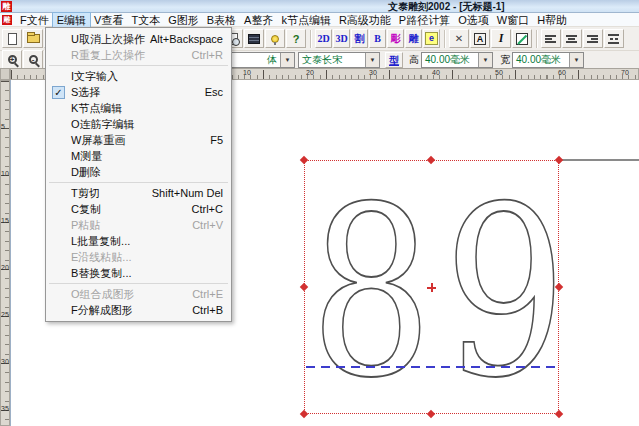 The height and width of the screenshot is (426, 639). I want to click on stamp-icon, so click(254, 39).